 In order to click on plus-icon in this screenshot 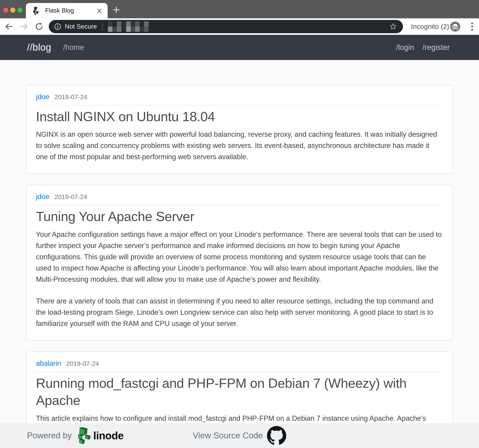, I will do `click(116, 10)`.